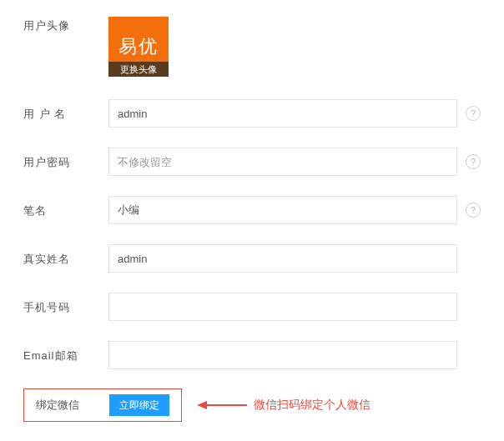 The height and width of the screenshot is (441, 504). I want to click on label-penname: 笔名, so click(66, 210).